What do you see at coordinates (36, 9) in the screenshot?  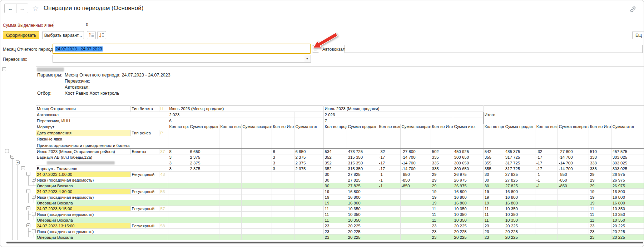 I see `favorite-star-icon: ☆` at bounding box center [36, 9].